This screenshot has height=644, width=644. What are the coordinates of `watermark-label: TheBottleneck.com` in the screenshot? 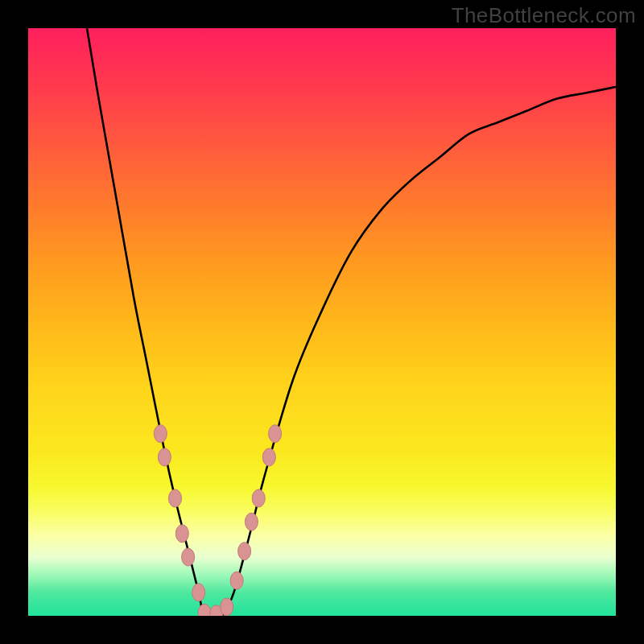 It's located at (544, 16).